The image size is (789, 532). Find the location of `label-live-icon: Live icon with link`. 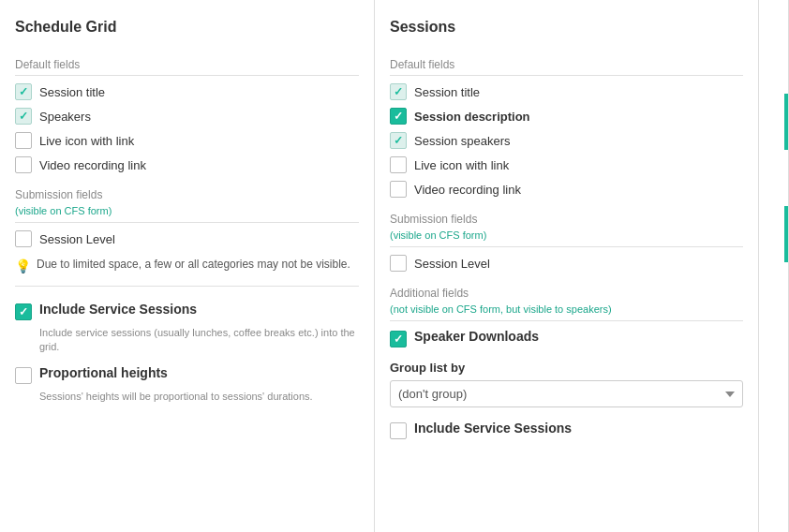

label-live-icon: Live icon with link is located at coordinates (86, 140).